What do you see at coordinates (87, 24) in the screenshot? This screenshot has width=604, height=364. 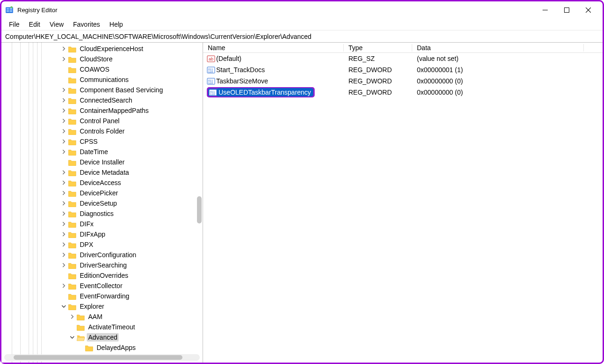 I see `menu-favorites: Favorites` at bounding box center [87, 24].